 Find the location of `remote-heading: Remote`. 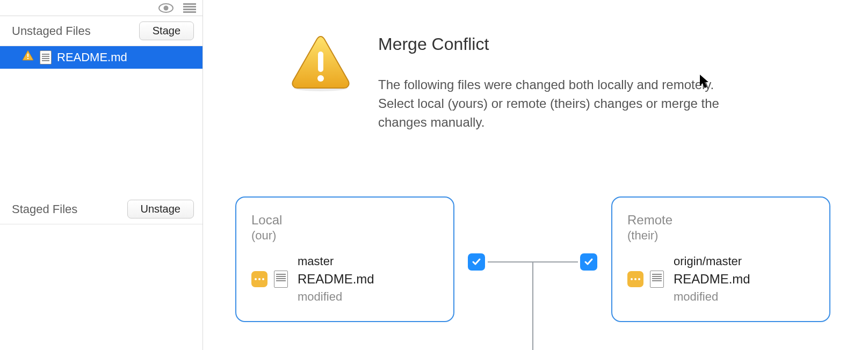

remote-heading: Remote is located at coordinates (722, 220).